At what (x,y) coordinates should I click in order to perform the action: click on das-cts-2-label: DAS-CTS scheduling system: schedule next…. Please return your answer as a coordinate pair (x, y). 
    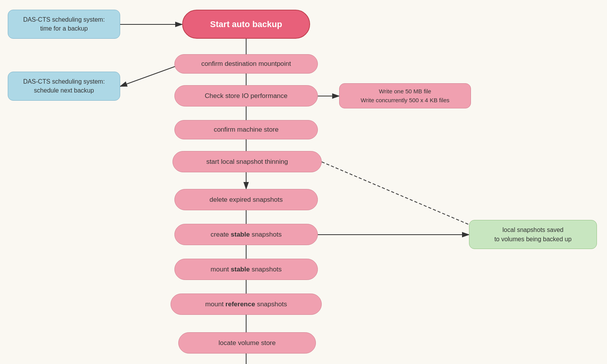
    Looking at the image, I should click on (64, 86).